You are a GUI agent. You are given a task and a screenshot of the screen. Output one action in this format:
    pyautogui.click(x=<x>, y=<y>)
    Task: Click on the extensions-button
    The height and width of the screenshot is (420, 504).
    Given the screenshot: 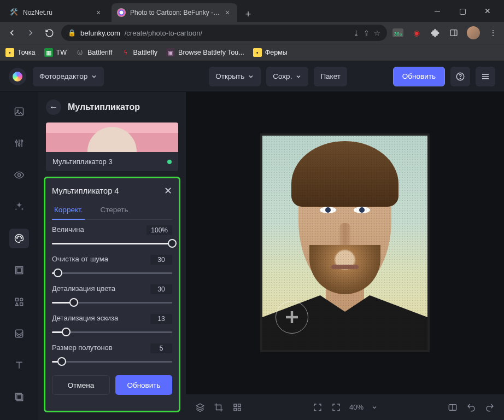 What is the action you would take?
    pyautogui.click(x=435, y=33)
    